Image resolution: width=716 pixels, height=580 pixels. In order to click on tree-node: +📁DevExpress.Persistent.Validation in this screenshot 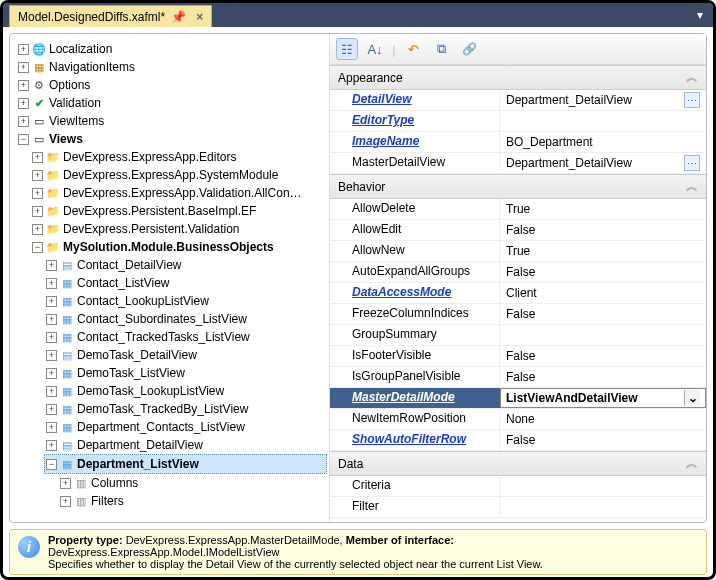, I will do `click(178, 229)`.